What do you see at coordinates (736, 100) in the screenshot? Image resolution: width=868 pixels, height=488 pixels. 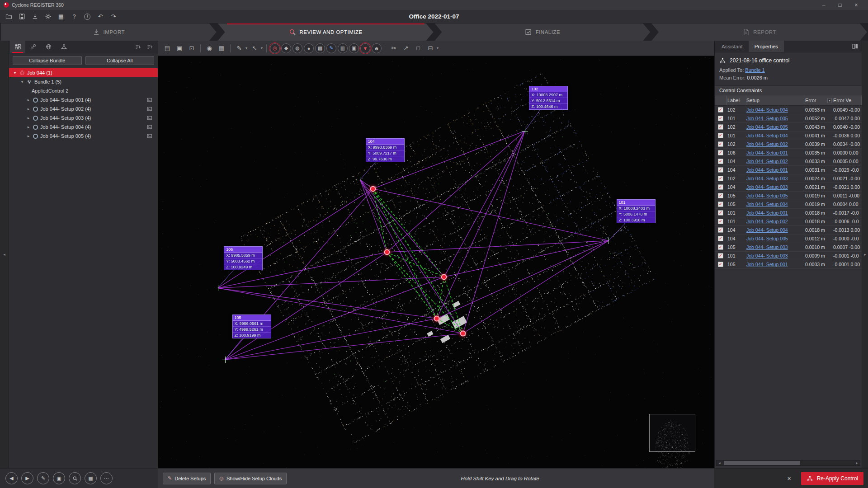 I see `column-label: Label` at bounding box center [736, 100].